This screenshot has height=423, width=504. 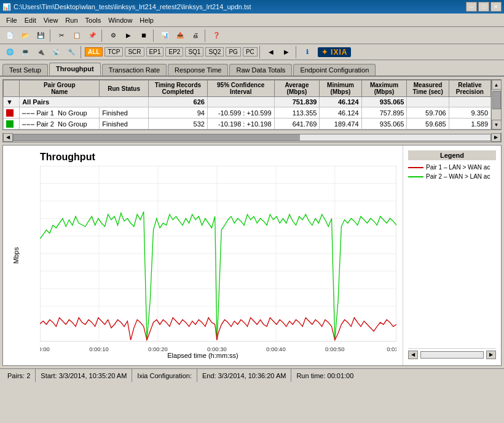 I want to click on scroll-thumb, so click(x=497, y=100).